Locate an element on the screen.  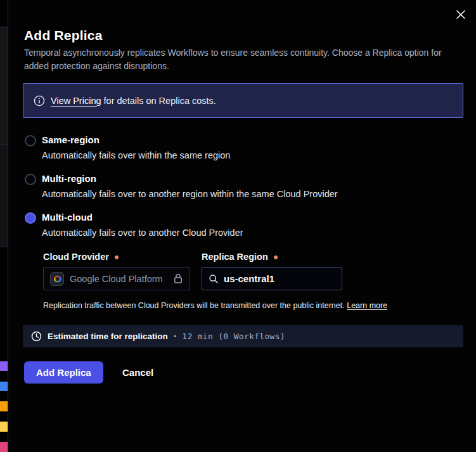
cloud-provider-label: Cloud Provider is located at coordinates (81, 257).